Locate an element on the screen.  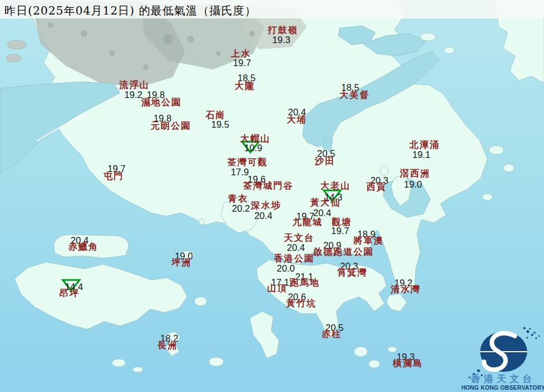
station-name: 打鼓嶺 is located at coordinates (283, 30).